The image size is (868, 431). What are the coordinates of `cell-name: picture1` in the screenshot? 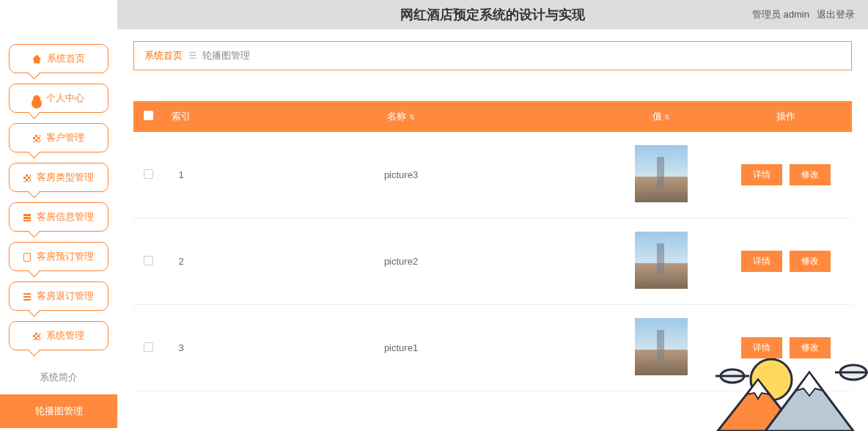 It's located at (401, 348).